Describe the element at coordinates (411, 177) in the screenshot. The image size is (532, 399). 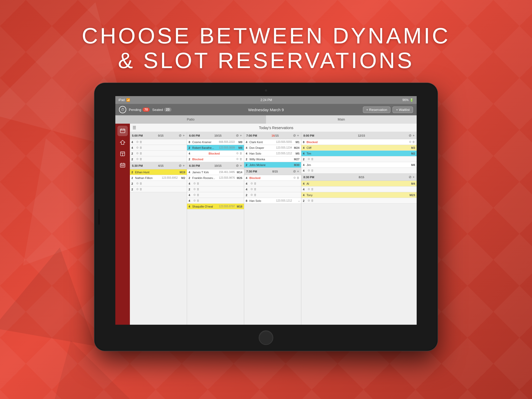
I see `actions-830: ⊘ +` at that location.